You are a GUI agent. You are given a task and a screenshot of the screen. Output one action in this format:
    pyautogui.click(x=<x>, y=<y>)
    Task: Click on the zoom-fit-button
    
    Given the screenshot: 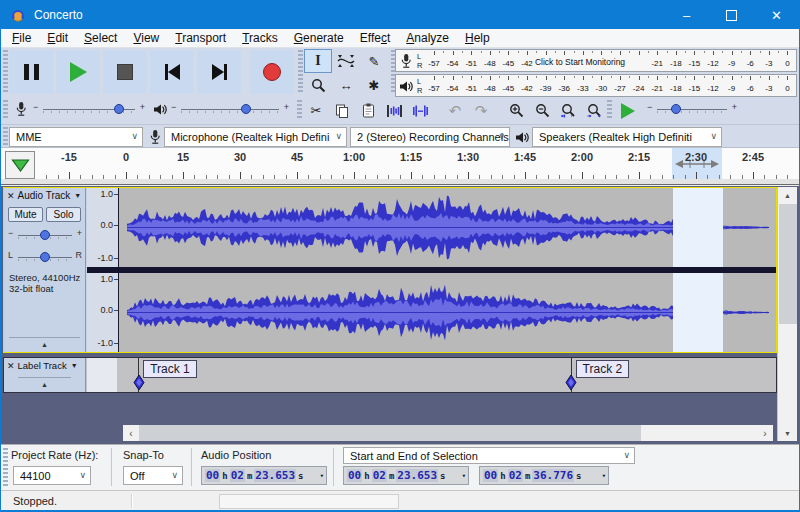 What is the action you would take?
    pyautogui.click(x=594, y=110)
    